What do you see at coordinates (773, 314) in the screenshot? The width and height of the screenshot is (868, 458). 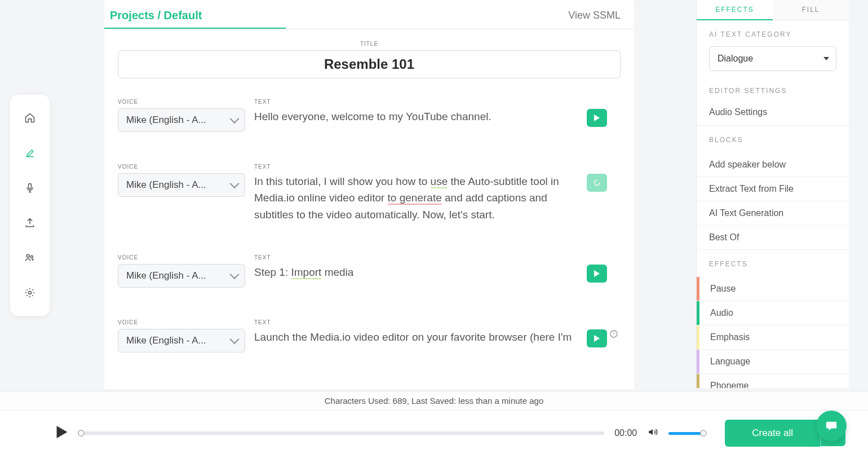 I see `effect-audio: Audio` at bounding box center [773, 314].